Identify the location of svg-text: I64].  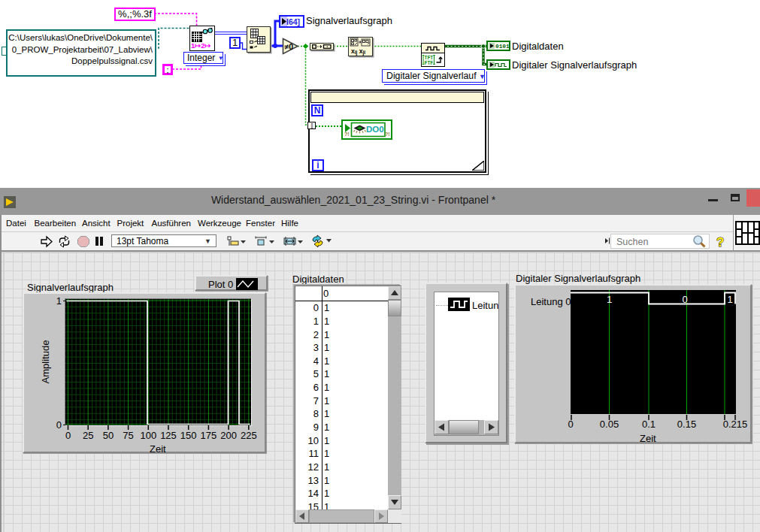
(293, 22).